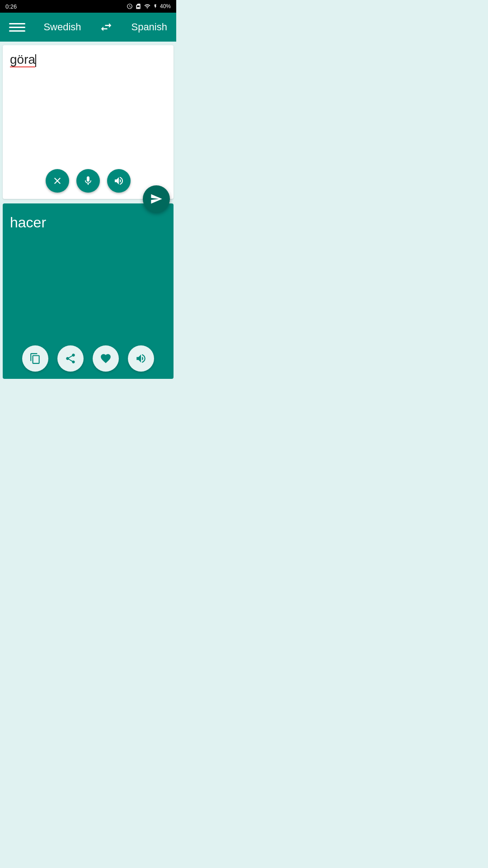 Image resolution: width=488 pixels, height=868 pixels. Describe the element at coordinates (11, 6) in the screenshot. I see `status-time: 0:26` at that location.